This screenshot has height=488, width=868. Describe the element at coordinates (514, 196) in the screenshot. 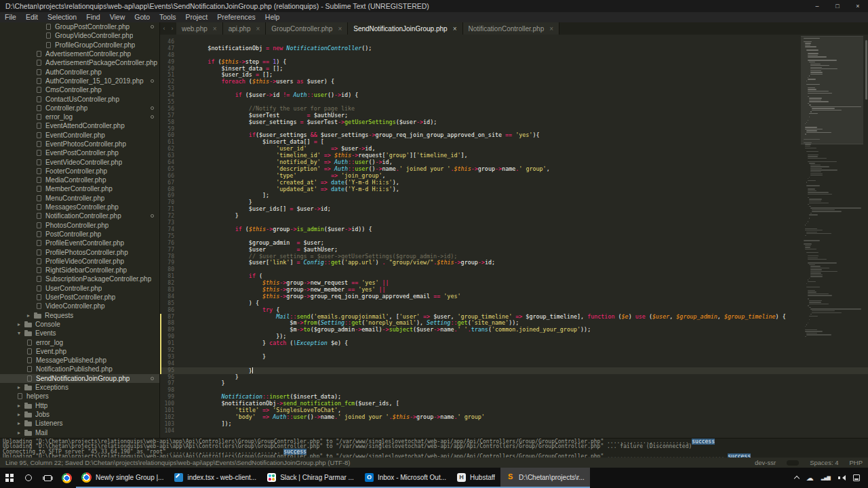

I see `code-line-69: 69 ];` at that location.